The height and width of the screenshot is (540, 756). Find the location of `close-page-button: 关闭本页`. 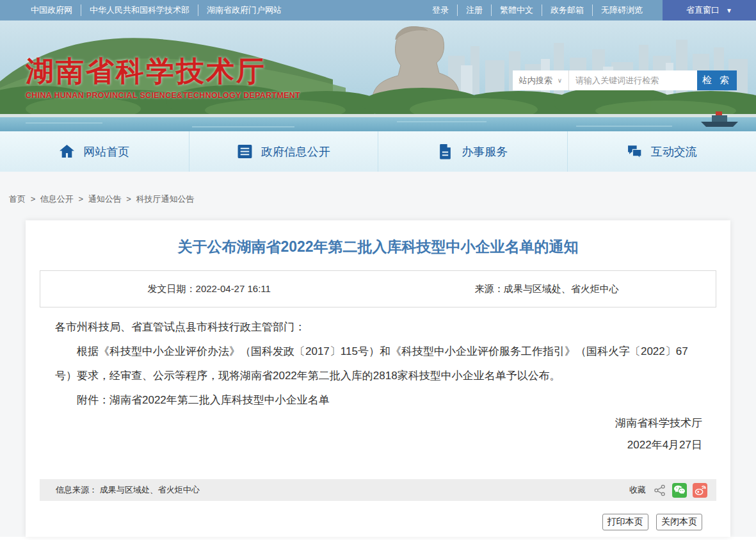

close-page-button: 关闭本页 is located at coordinates (679, 522).